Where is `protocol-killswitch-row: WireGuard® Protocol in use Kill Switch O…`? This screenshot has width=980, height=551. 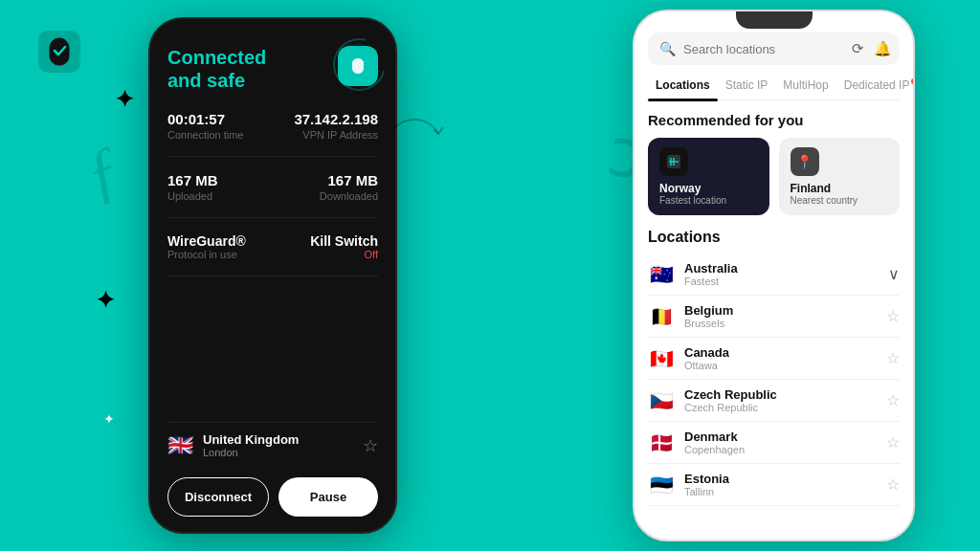
protocol-killswitch-row: WireGuard® Protocol in use Kill Switch O… is located at coordinates (273, 254).